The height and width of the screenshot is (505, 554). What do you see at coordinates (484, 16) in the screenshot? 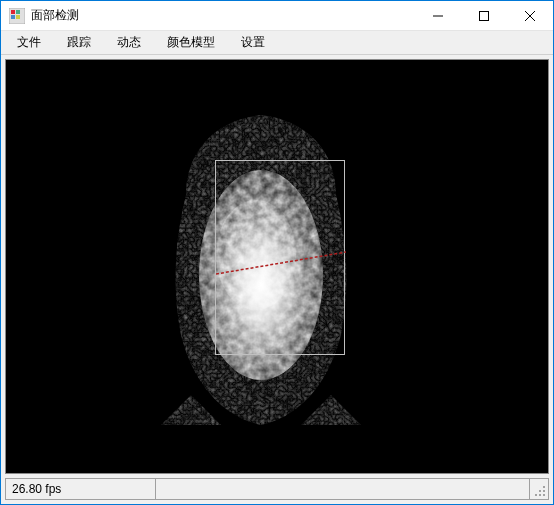
I see `window-controls` at bounding box center [484, 16].